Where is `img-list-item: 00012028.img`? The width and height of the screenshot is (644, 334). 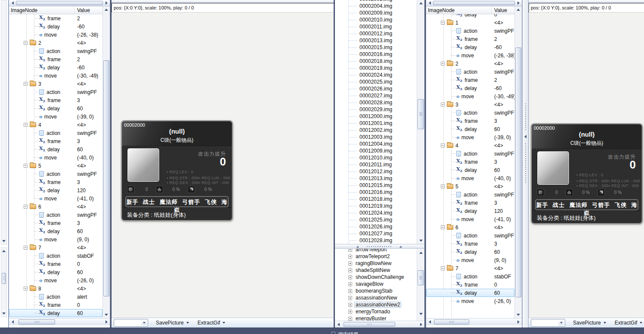
img-list-item: 00012028.img is located at coordinates (376, 240).